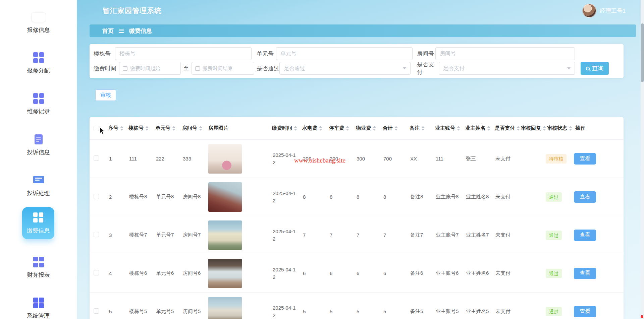 This screenshot has width=644, height=319. Describe the element at coordinates (642, 53) in the screenshot. I see `scrollbar-thumb` at that location.